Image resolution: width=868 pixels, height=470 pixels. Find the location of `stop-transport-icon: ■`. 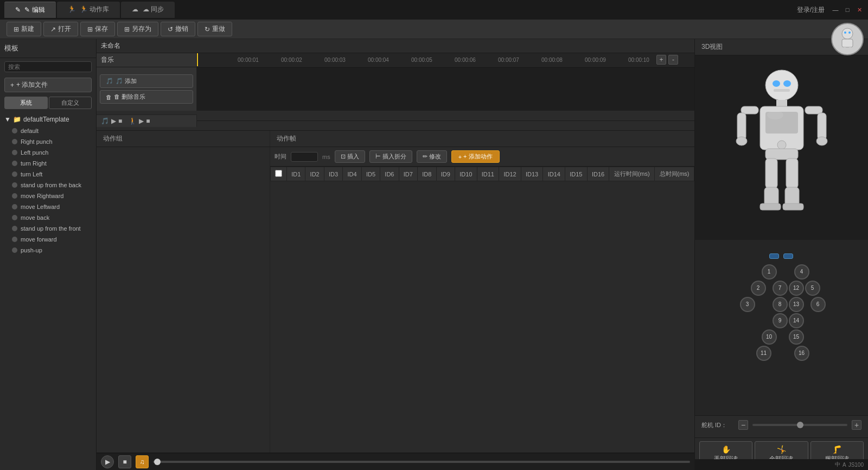

stop-transport-icon: ■ is located at coordinates (120, 121).